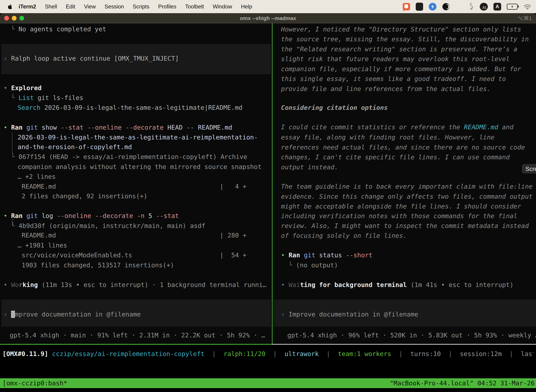 Image resolution: width=536 pixels, height=392 pixels. I want to click on menu-items: iTerm2 Shell Edit View Session Scripts P…, so click(135, 7).